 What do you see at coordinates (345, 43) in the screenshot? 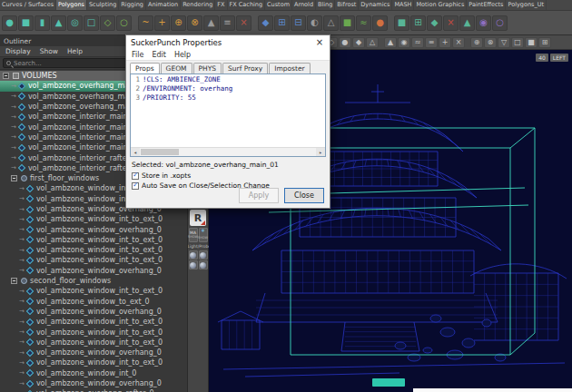
I see `shaded-mode-icon: ●` at bounding box center [345, 43].